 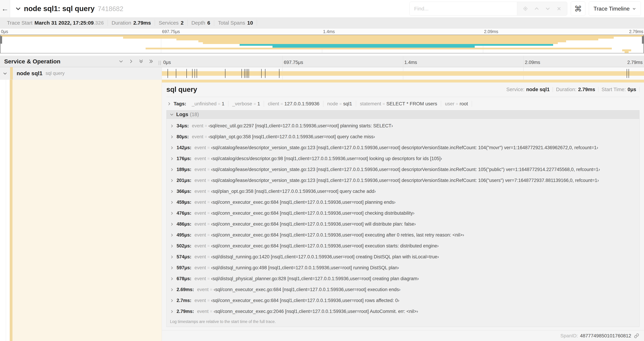 I want to click on span-collapse-icon, so click(x=5, y=74).